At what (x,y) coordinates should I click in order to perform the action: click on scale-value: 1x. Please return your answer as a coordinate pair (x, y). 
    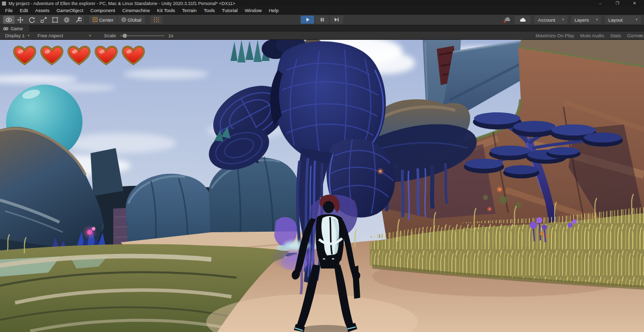
    Looking at the image, I should click on (171, 35).